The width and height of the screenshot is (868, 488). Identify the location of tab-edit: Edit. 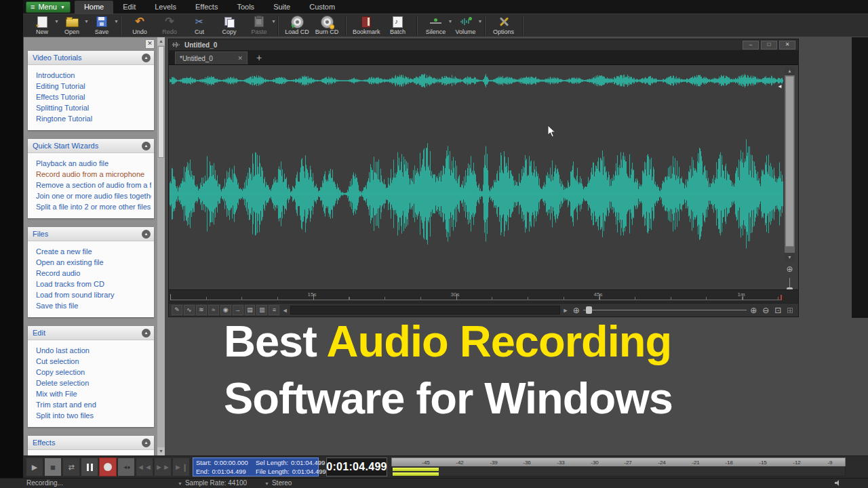
(129, 7).